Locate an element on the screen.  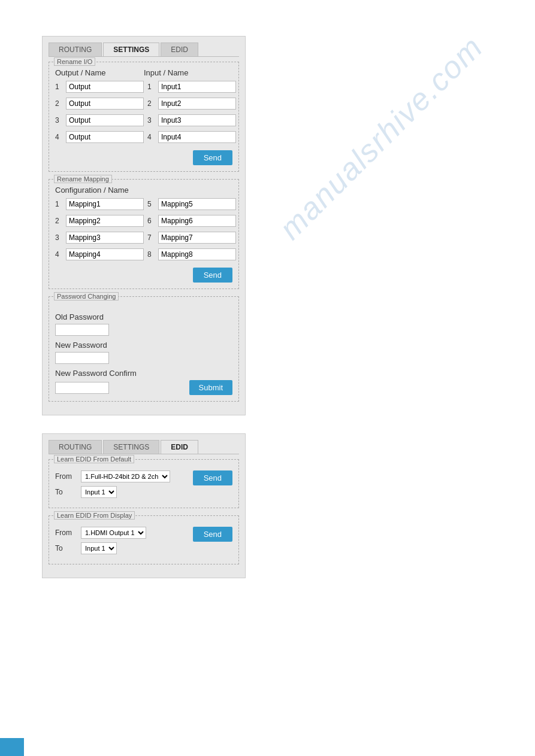
learn-edid-default-section: Learn EDID From Default From 1.Full-HD-2… is located at coordinates (144, 484).